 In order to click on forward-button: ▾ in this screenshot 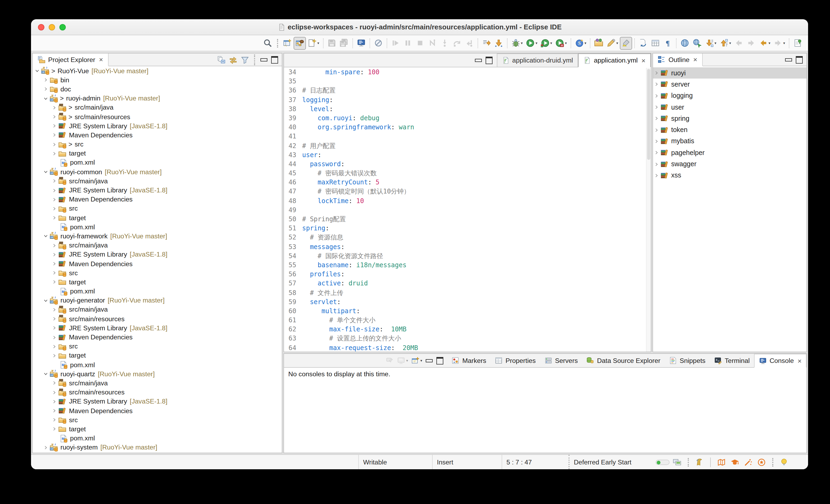, I will do `click(779, 43)`.